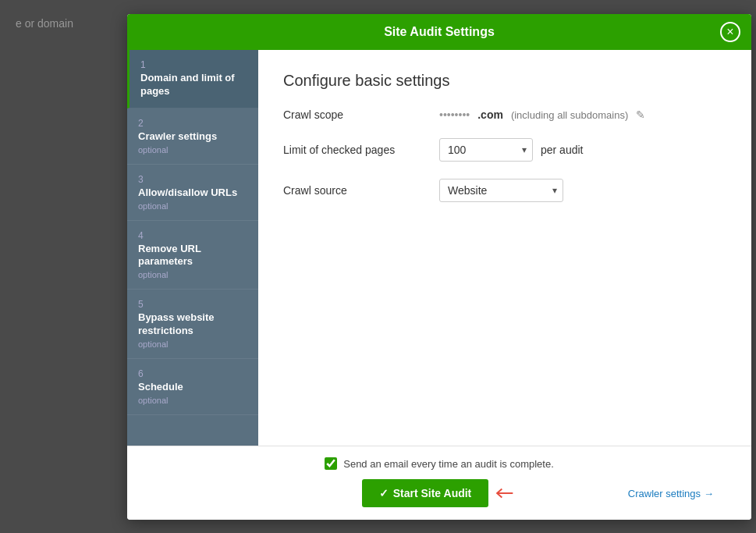 This screenshot has height=533, width=756. Describe the element at coordinates (193, 325) in the screenshot. I see `sidebar-item-label-5: Bypass website restrictions` at that location.